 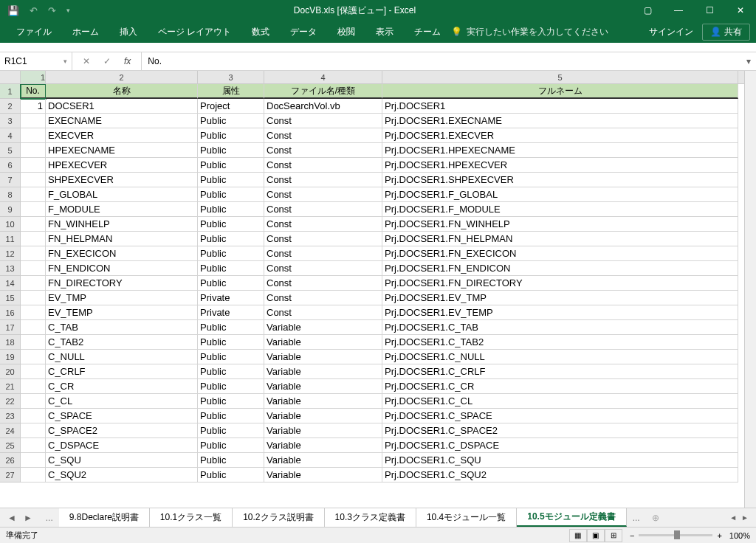 What do you see at coordinates (656, 518) in the screenshot?
I see `new-sheet-icon: ⊕` at bounding box center [656, 518].